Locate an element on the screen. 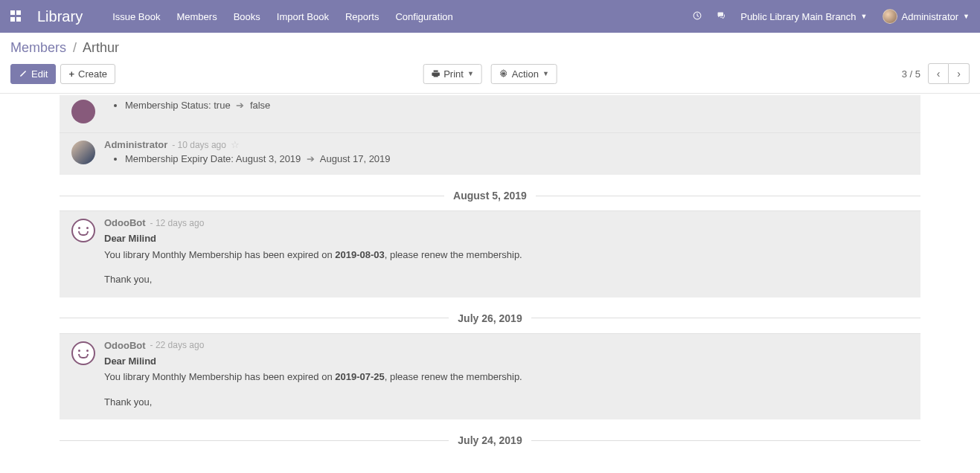 The image size is (980, 473). chat-icon is located at coordinates (721, 16).